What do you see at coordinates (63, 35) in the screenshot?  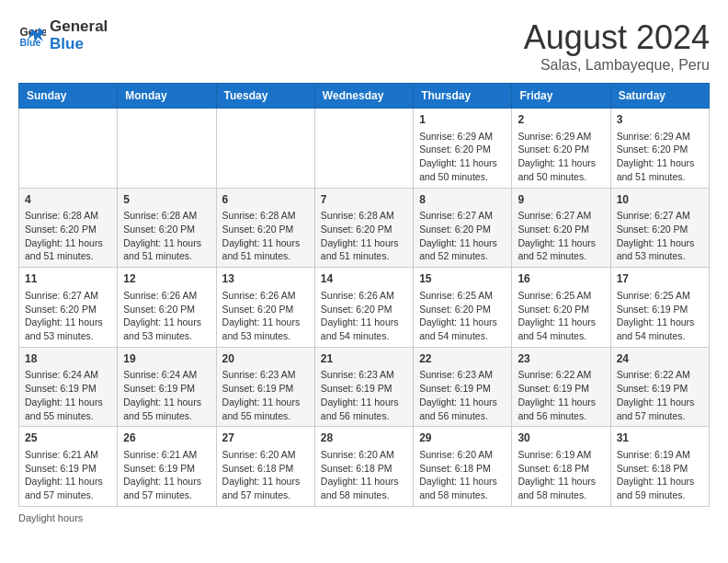 I see `logo: General Blue General Blue` at bounding box center [63, 35].